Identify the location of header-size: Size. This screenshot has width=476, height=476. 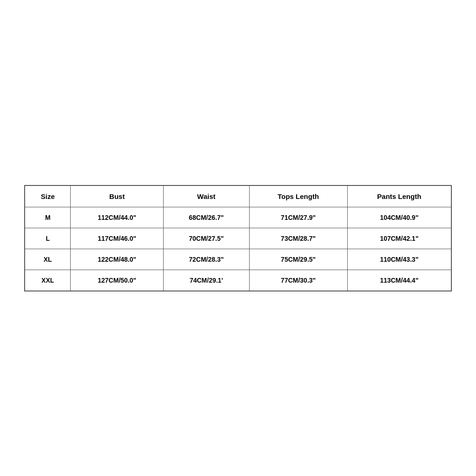
(47, 196).